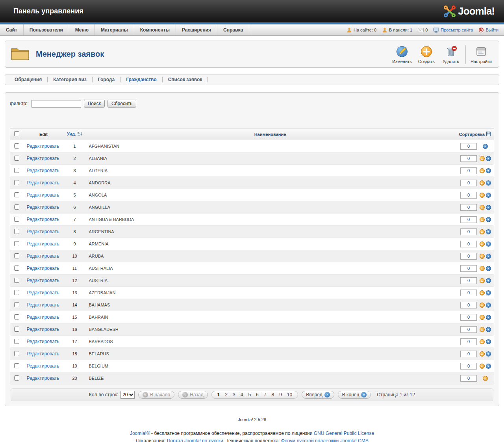 The width and height of the screenshot is (504, 442). What do you see at coordinates (426, 54) in the screenshot?
I see `new-button: Создать` at bounding box center [426, 54].